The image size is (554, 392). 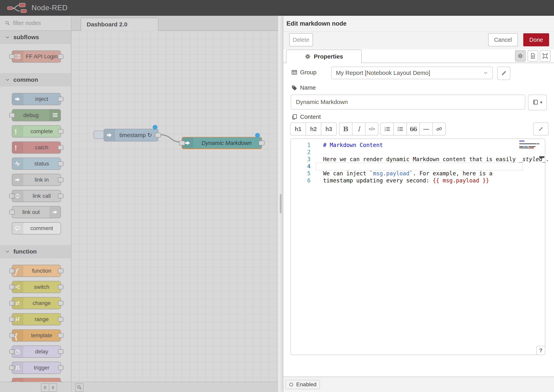 I want to click on description-view-button, so click(x=533, y=56).